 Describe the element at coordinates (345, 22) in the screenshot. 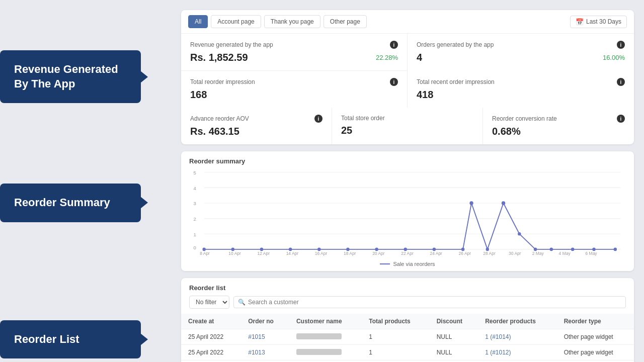

I see `tab-other-page: Other page` at that location.